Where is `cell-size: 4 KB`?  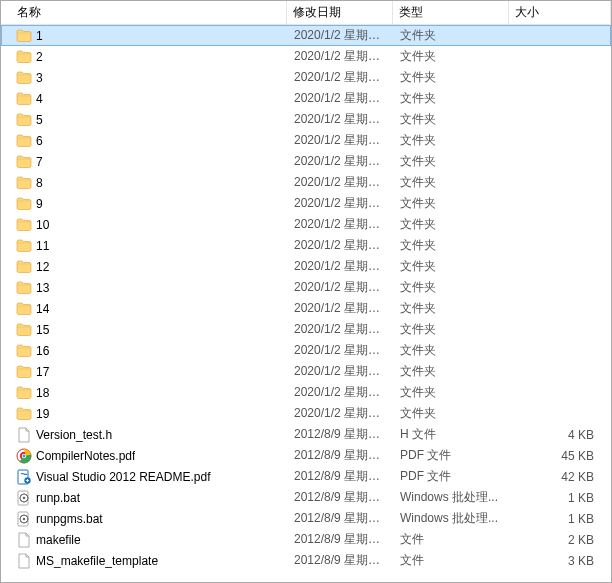
cell-size: 4 KB is located at coordinates (560, 435).